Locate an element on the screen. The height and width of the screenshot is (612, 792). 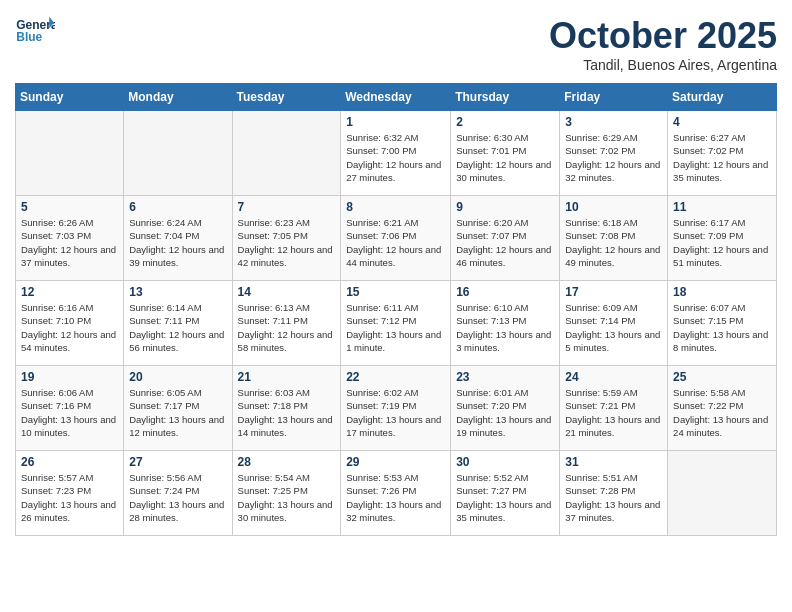
calendar-cell: 6Sunrise: 6:24 AMSunset: 7:04 PMDaylight… is located at coordinates (178, 238).